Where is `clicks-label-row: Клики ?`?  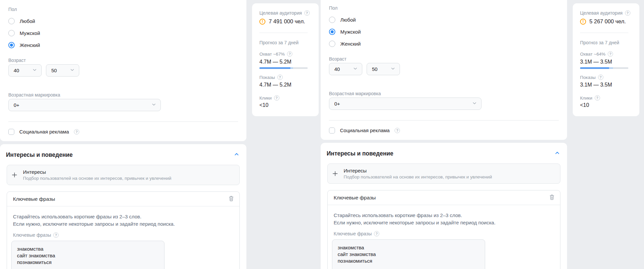
clicks-label-row: Клики ? is located at coordinates (269, 98).